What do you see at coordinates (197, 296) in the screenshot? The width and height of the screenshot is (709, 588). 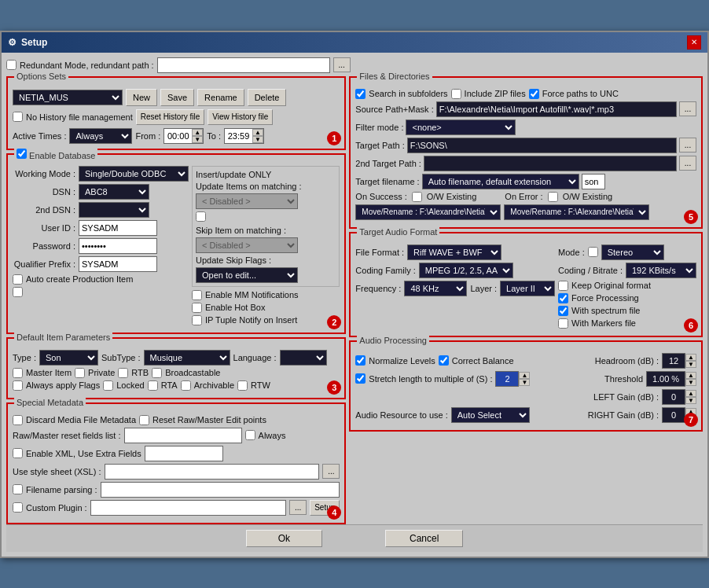 I see `enable-mm-checkbox` at bounding box center [197, 296].